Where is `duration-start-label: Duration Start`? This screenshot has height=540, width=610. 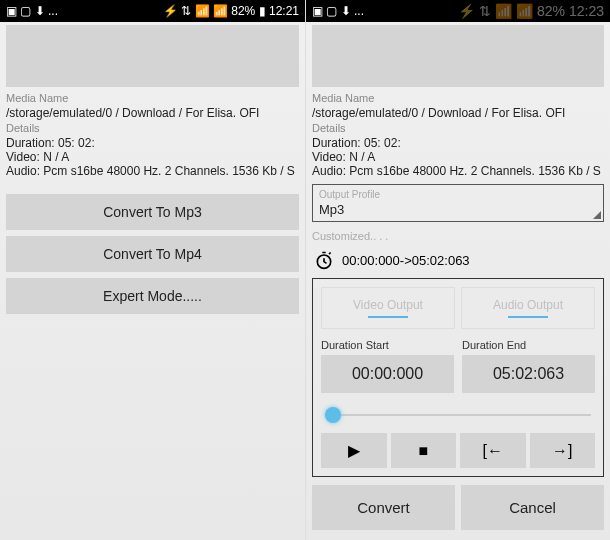 duration-start-label: Duration Start is located at coordinates (388, 347).